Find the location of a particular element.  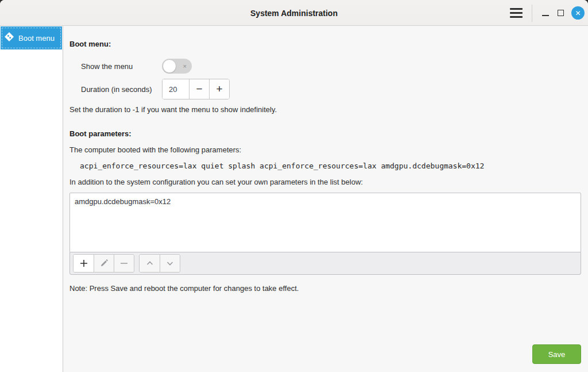

duration-input is located at coordinates (176, 89).